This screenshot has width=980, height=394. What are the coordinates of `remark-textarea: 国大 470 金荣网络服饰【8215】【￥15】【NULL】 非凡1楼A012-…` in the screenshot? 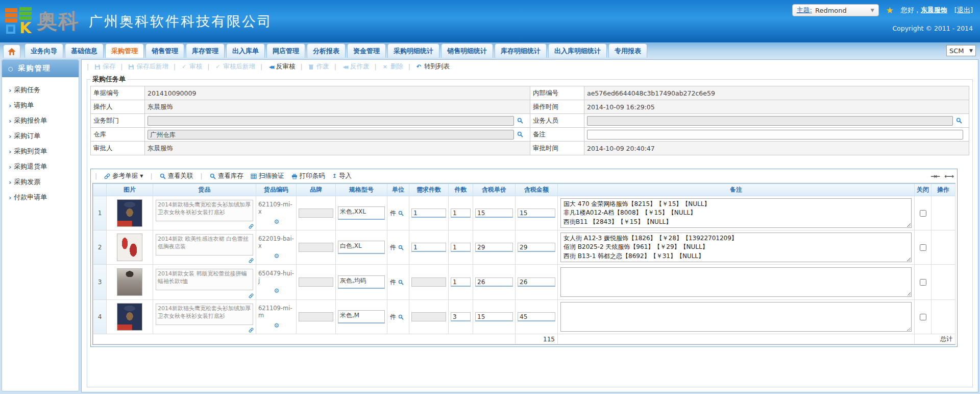 It's located at (736, 213).